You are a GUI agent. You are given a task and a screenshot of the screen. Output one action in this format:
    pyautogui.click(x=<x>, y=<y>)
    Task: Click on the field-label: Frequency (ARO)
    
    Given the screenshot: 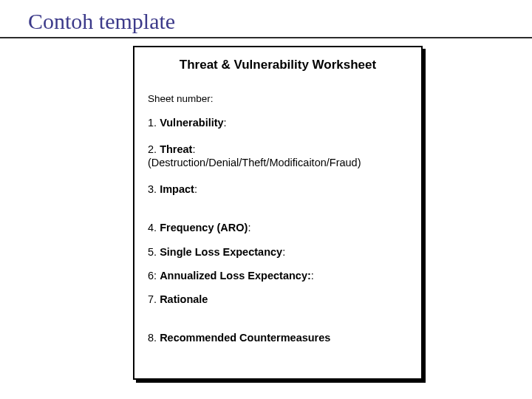 What is the action you would take?
    pyautogui.click(x=204, y=228)
    